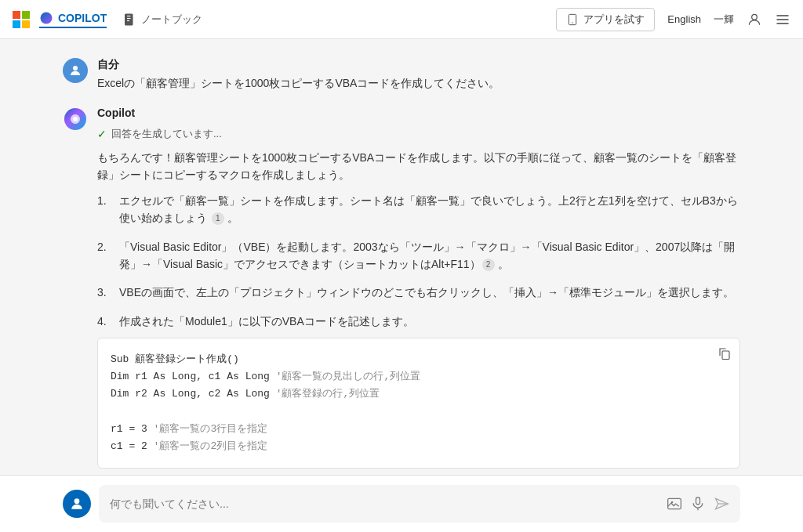  I want to click on user-avatar, so click(75, 71).